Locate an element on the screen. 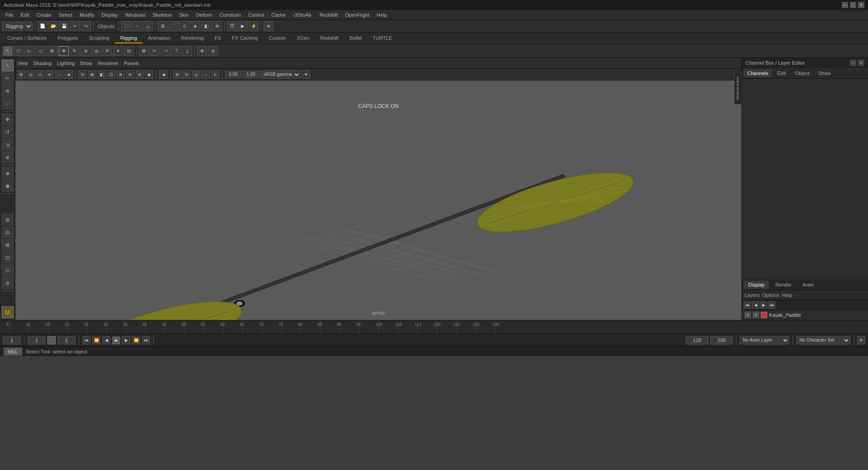 The height and width of the screenshot is (470, 868). range-color-btn: □ is located at coordinates (52, 340).